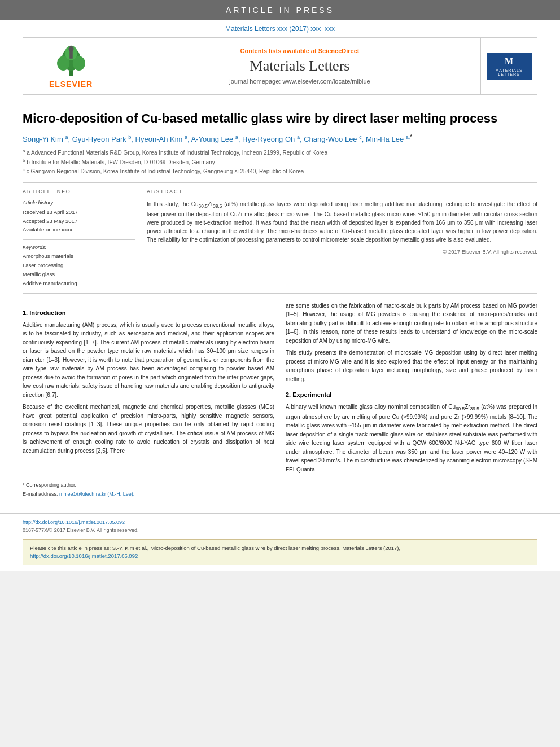 This screenshot has width=560, height=747. What do you see at coordinates (412, 438) in the screenshot?
I see `body-para-5: A binary well known metallic glass alloy…` at bounding box center [412, 438].